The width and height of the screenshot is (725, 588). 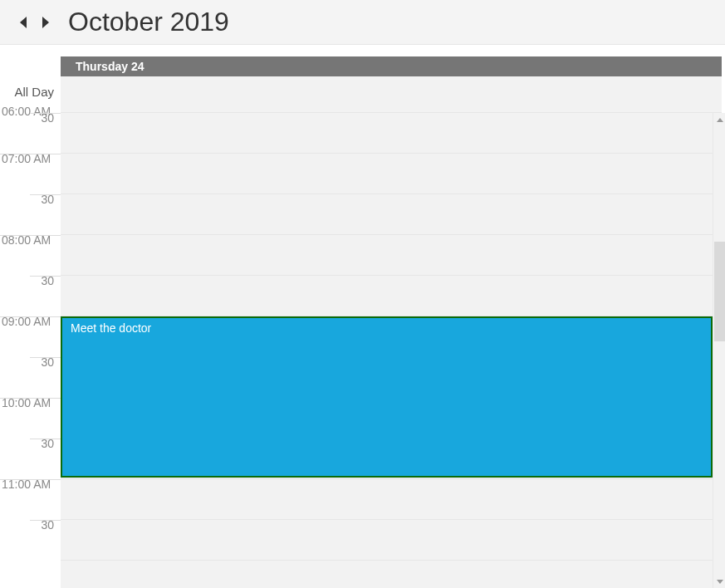 I want to click on prev-button, so click(x=23, y=22).